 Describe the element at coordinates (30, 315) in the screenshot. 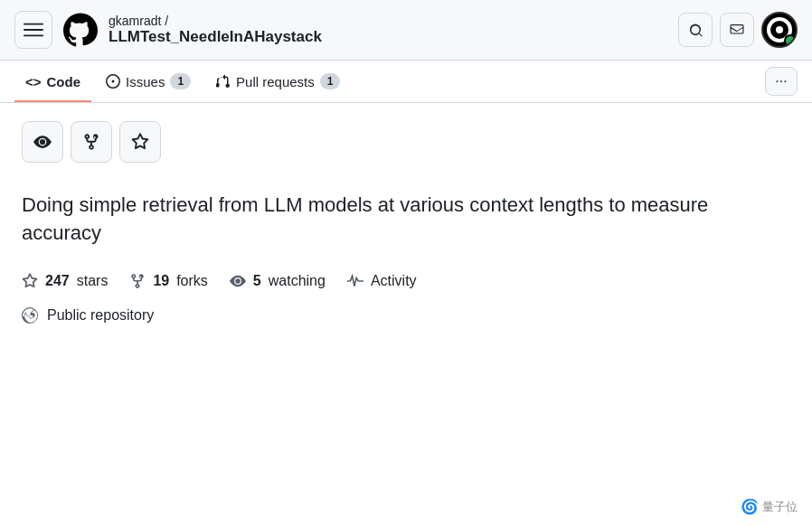

I see `globe-icon` at that location.